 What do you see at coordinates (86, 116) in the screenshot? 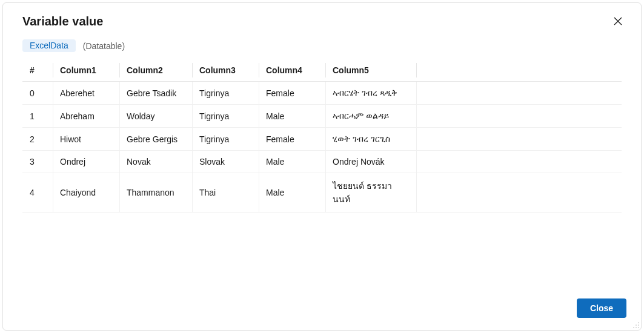
I see `cell-c1: Abreham` at bounding box center [86, 116].